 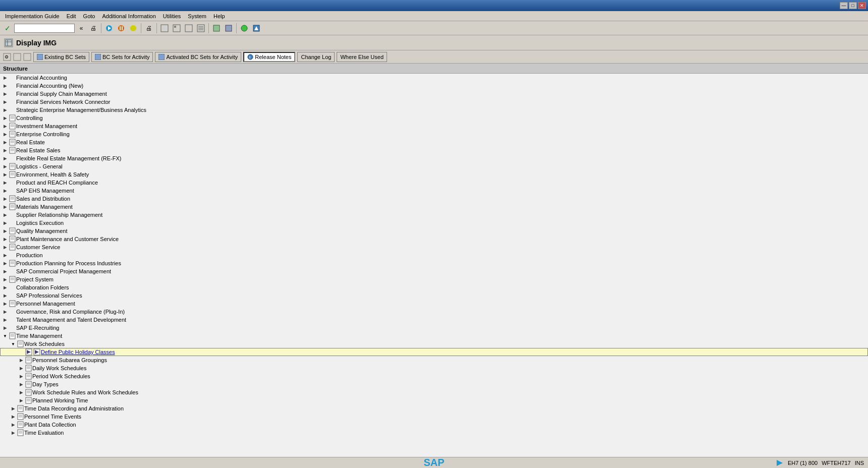 What do you see at coordinates (434, 126) in the screenshot?
I see `tree-item-7: ▶Investment Management` at bounding box center [434, 126].